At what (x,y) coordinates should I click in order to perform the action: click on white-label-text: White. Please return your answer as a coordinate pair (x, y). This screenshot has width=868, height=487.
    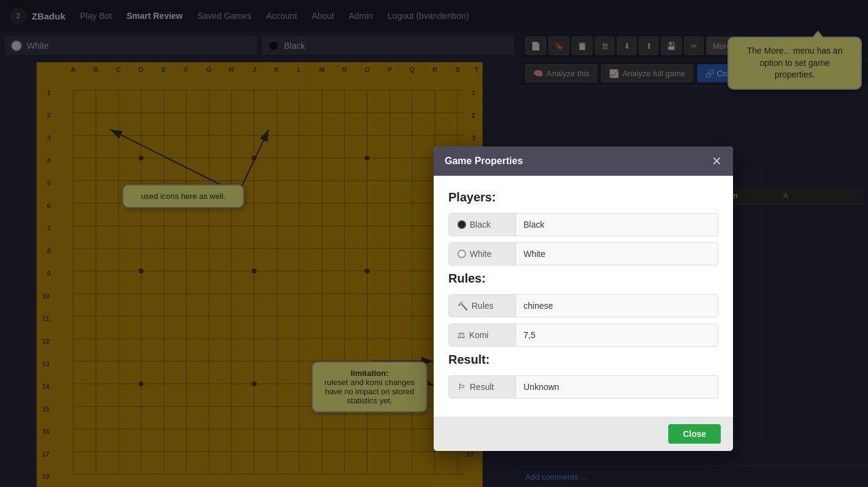
    Looking at the image, I should click on (481, 254).